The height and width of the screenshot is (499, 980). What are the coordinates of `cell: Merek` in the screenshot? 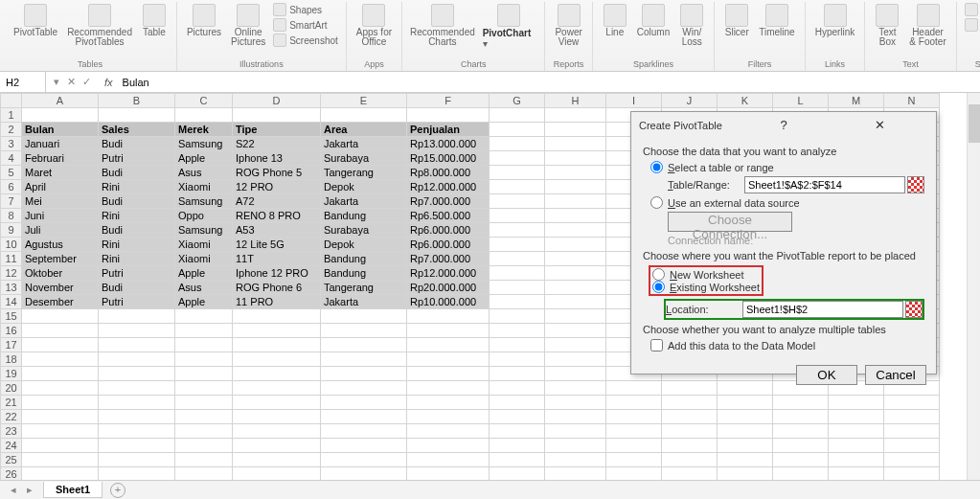 It's located at (204, 130).